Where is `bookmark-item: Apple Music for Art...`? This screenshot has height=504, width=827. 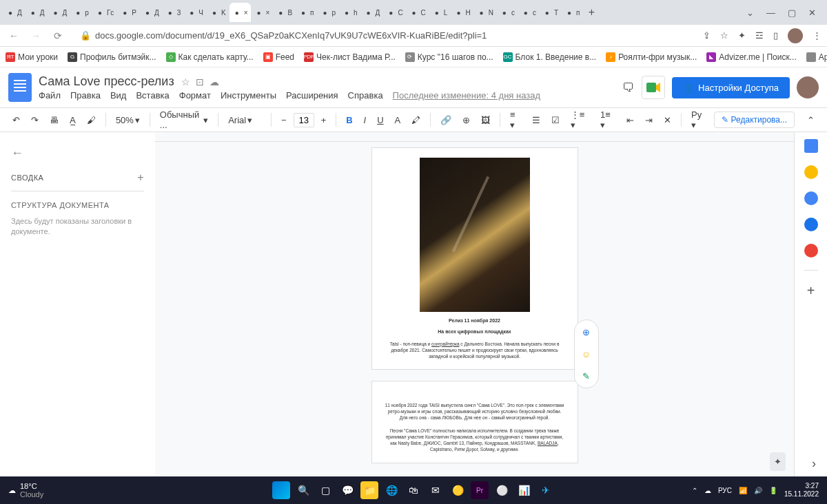 bookmark-item: Apple Music for Art... is located at coordinates (817, 57).